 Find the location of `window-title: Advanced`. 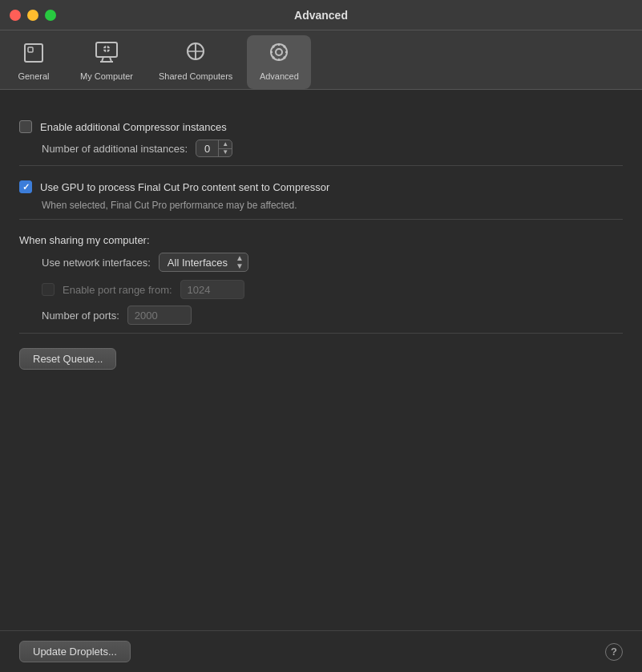

window-title: Advanced is located at coordinates (321, 15).